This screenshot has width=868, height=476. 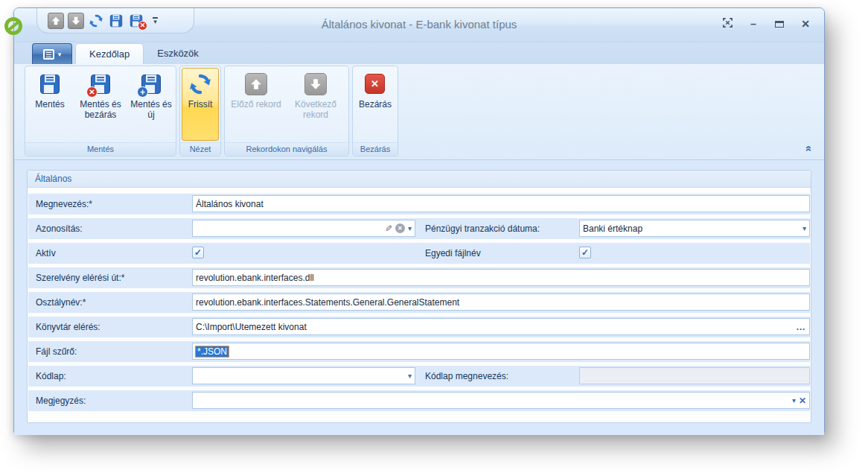 What do you see at coordinates (779, 24) in the screenshot?
I see `restore-icon` at bounding box center [779, 24].